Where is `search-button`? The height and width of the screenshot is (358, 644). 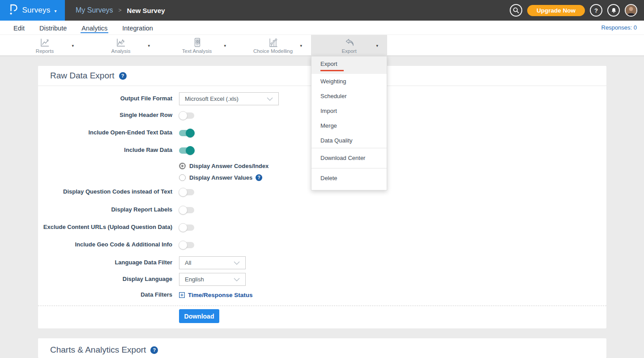
search-button is located at coordinates (516, 10).